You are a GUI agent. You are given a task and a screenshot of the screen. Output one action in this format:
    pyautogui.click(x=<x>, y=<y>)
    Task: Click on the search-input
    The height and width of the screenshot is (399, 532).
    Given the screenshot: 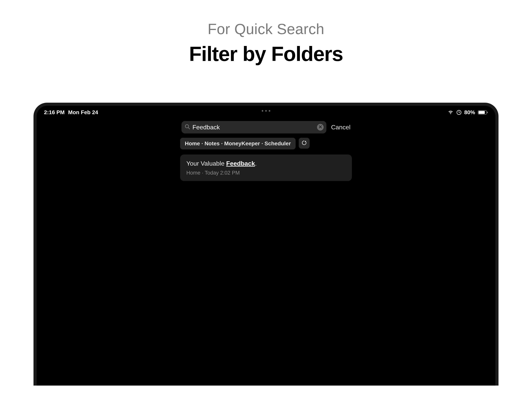 What is the action you would take?
    pyautogui.click(x=255, y=127)
    